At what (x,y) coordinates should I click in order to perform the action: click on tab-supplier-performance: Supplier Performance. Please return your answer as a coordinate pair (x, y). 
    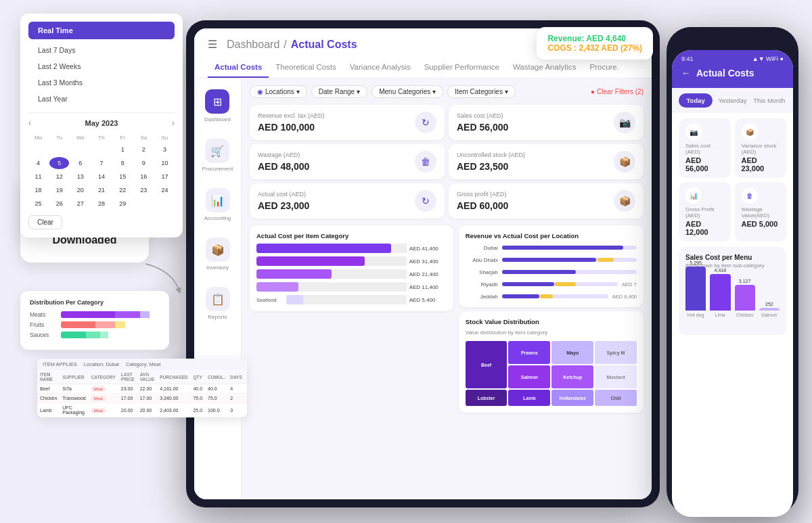
    Looking at the image, I should click on (461, 68).